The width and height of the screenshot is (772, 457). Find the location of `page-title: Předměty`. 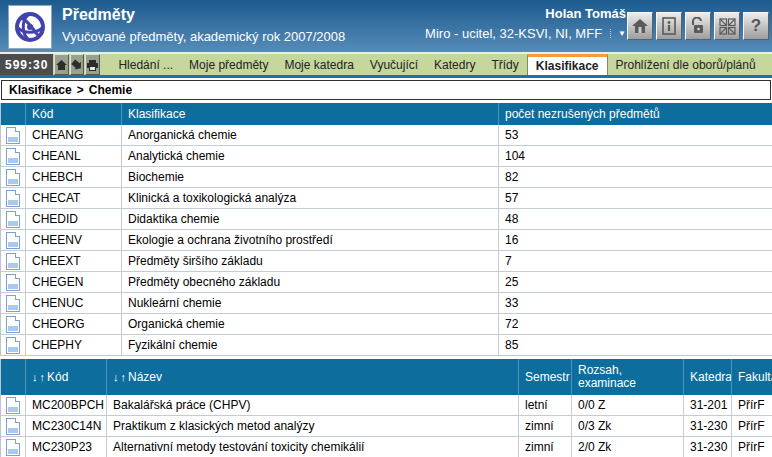

page-title: Předměty is located at coordinates (98, 15).